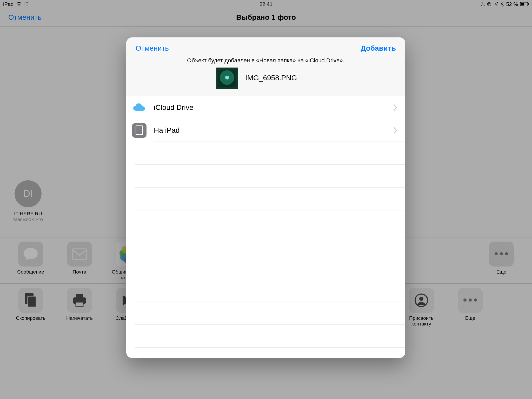 The height and width of the screenshot is (399, 532). What do you see at coordinates (378, 48) in the screenshot?
I see `modal-add-button: Добавить` at bounding box center [378, 48].